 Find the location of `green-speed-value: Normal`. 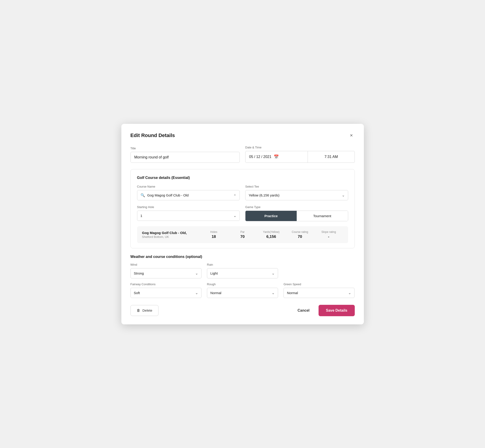

green-speed-value: Normal is located at coordinates (292, 293).